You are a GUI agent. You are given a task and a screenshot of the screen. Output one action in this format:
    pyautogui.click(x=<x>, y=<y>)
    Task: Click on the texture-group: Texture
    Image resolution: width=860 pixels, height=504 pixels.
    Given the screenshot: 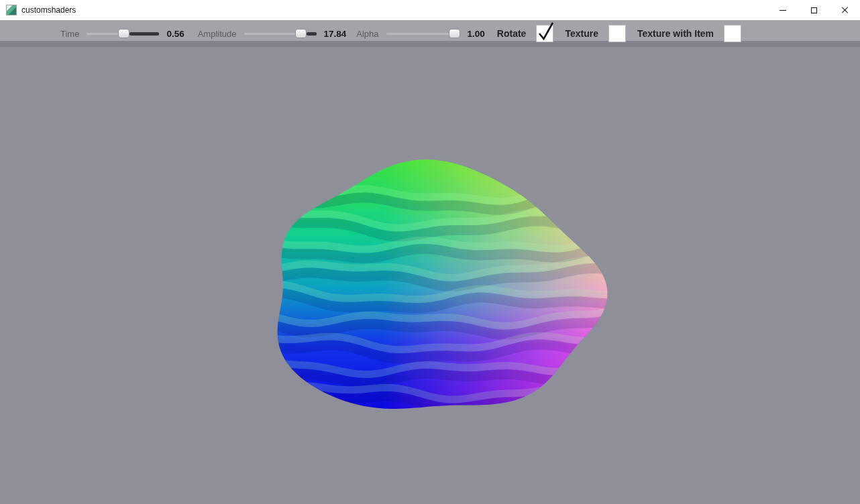 What is the action you would take?
    pyautogui.click(x=596, y=34)
    